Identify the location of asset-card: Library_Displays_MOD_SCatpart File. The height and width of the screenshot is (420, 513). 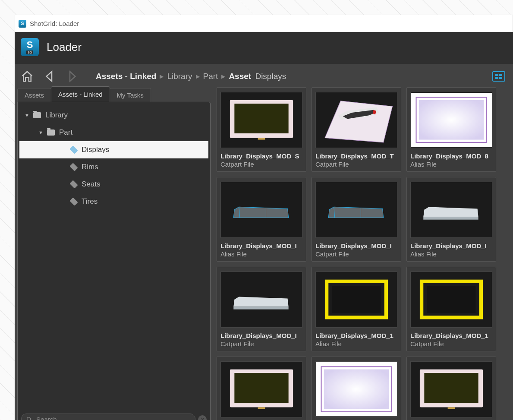
(261, 129).